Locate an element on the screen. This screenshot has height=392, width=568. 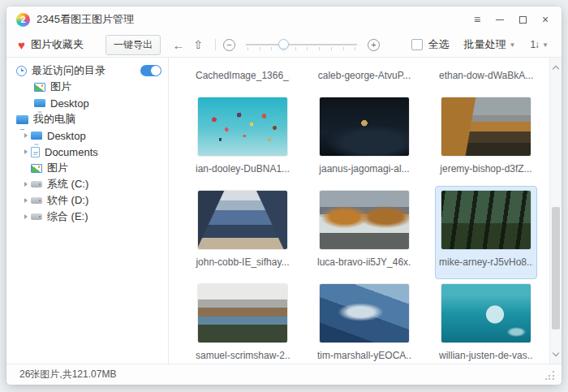
image-filename: ian-dooley-DuBNA1... is located at coordinates (243, 169).